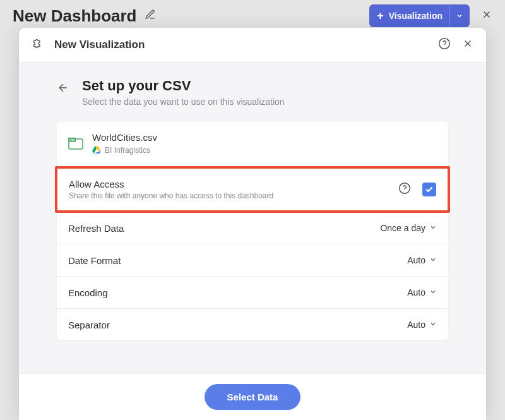 The height and width of the screenshot is (420, 505). What do you see at coordinates (264, 138) in the screenshot?
I see `file-name: WorldCities.csv` at bounding box center [264, 138].